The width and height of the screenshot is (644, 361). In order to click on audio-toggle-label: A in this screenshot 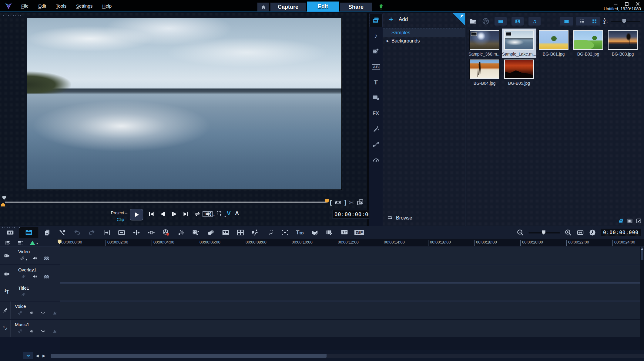, I will do `click(237, 213)`.